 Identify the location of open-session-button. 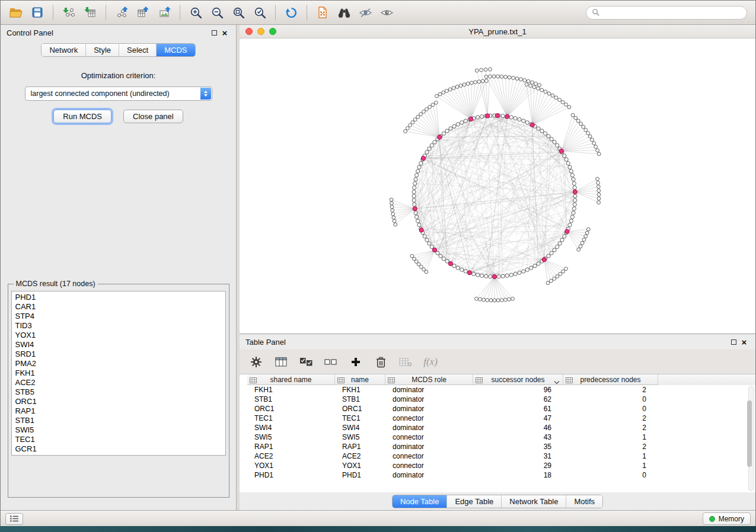
(16, 12).